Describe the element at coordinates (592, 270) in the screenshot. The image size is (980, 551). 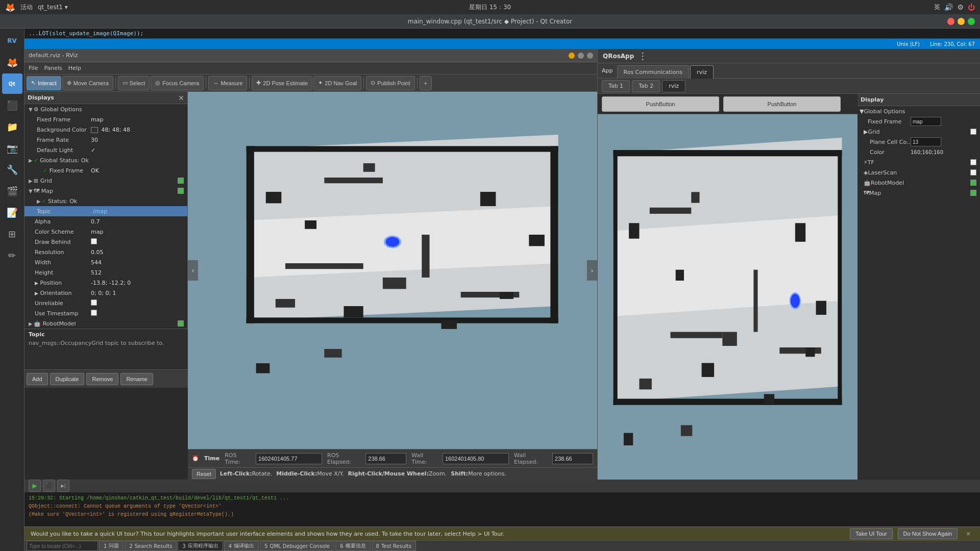
I see `nav-arrow-right: ›` at that location.